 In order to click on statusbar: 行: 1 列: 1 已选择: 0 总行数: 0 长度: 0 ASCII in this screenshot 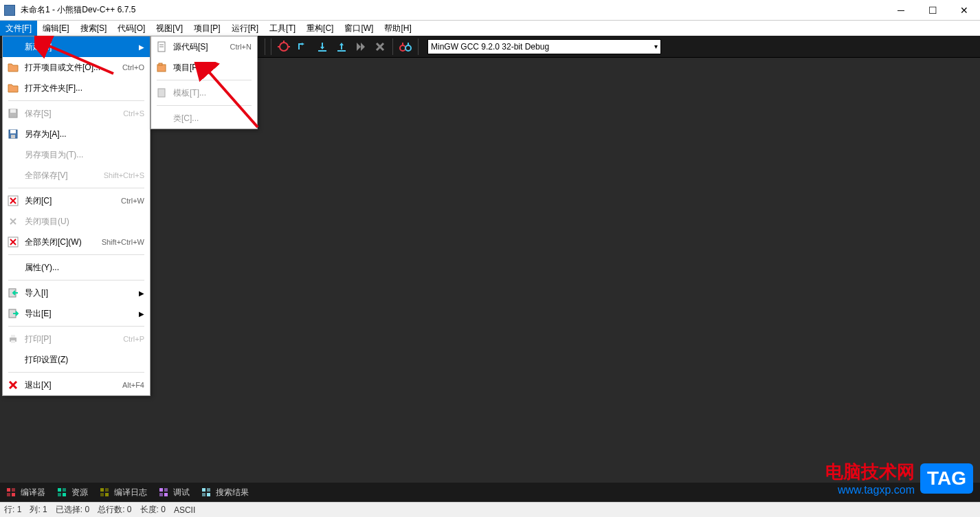, I will do `click(490, 509)`.